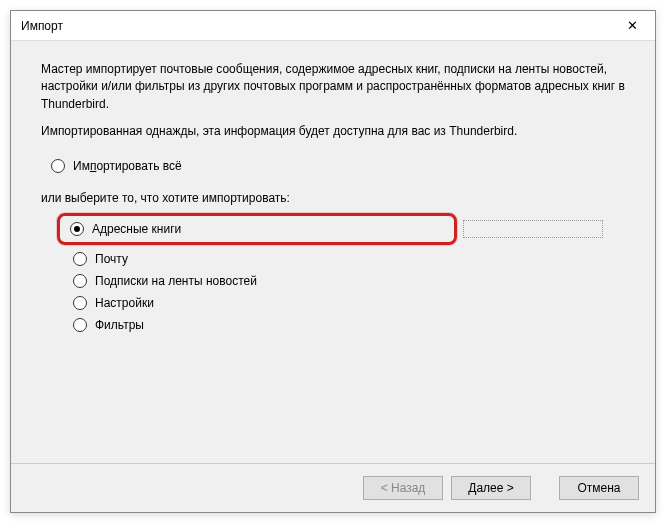  Describe the element at coordinates (491, 488) in the screenshot. I see `next-button: Далее >` at that location.